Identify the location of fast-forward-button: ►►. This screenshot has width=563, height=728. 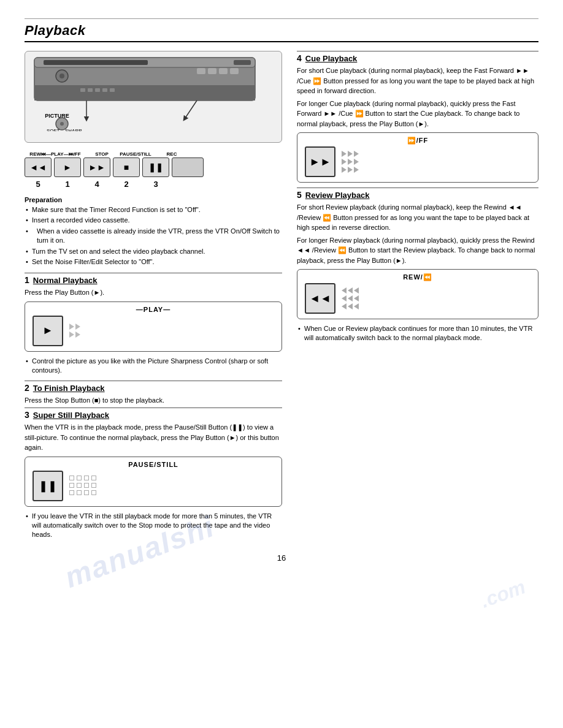
(97, 167).